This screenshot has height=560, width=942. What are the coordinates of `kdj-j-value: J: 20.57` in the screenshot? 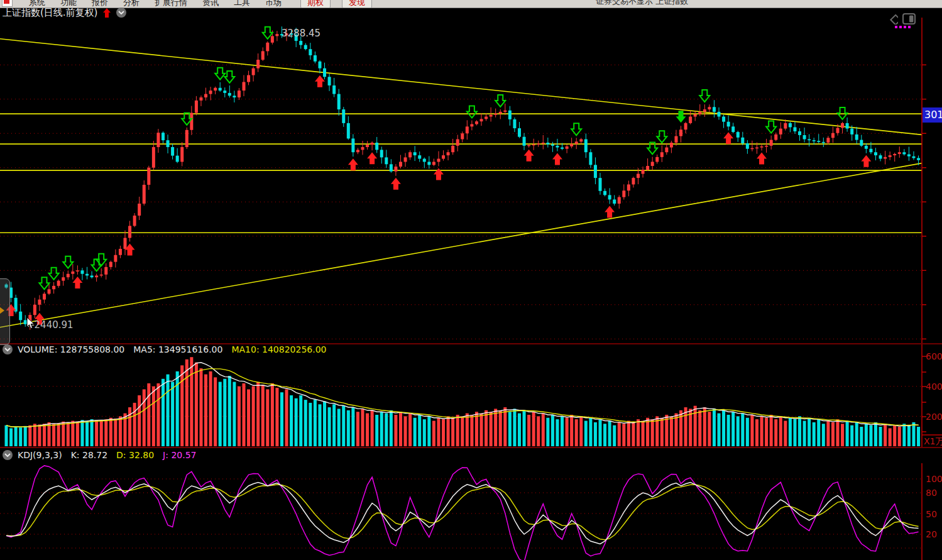 It's located at (180, 455).